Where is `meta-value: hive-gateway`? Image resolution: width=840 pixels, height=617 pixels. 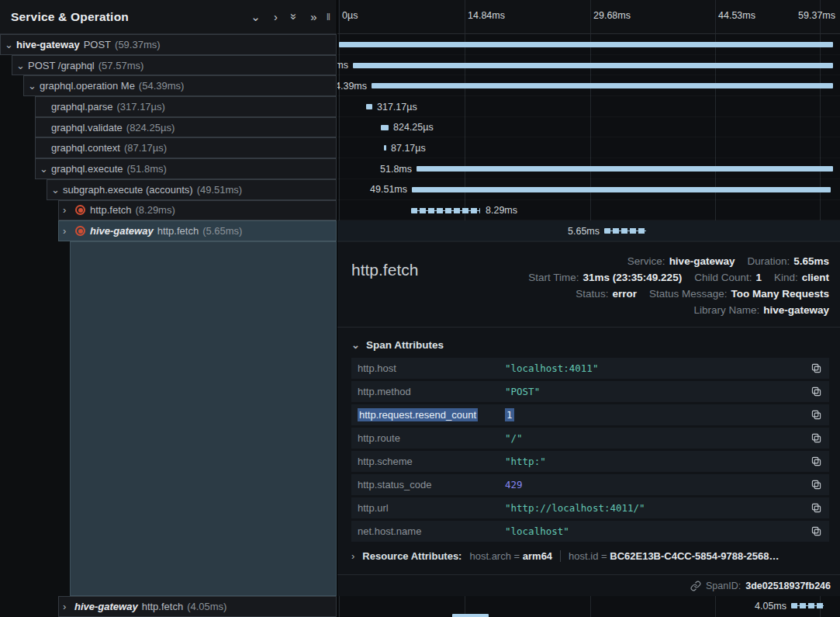
meta-value: hive-gateway is located at coordinates (796, 310).